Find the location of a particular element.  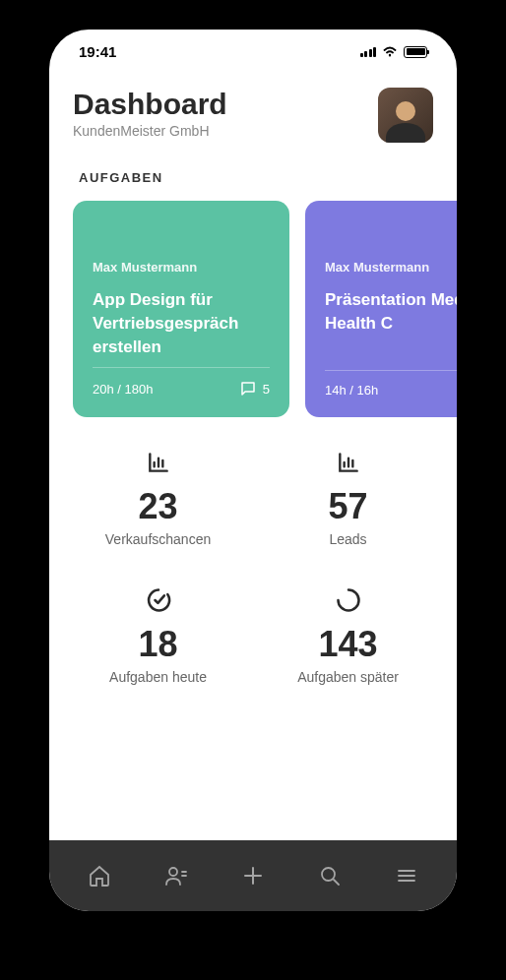

stat-leads: 57 Leads is located at coordinates (348, 498).